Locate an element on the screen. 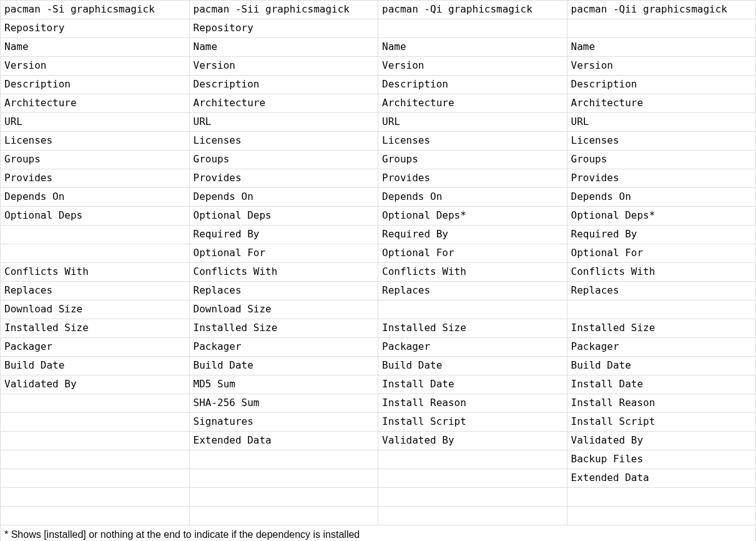  table-row: Backup Files is located at coordinates (378, 460).